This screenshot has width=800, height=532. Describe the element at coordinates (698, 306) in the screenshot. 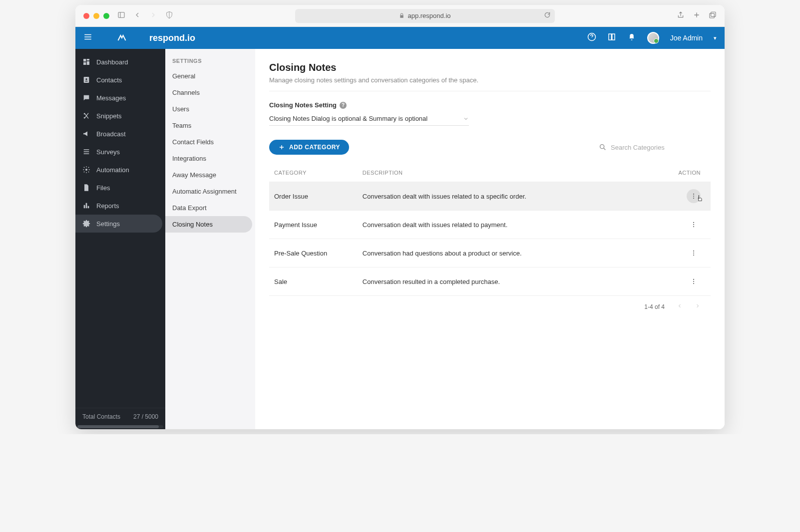

I see `page-next` at that location.